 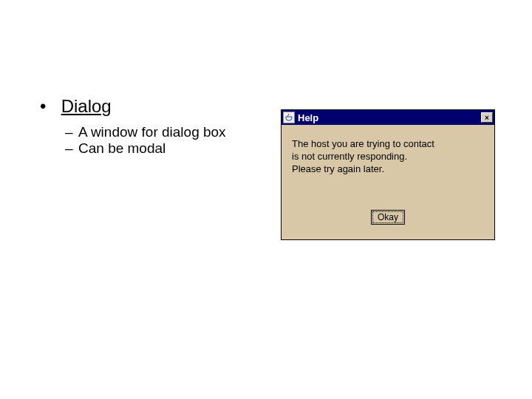 I want to click on message-line: Please try again later., so click(x=388, y=170).